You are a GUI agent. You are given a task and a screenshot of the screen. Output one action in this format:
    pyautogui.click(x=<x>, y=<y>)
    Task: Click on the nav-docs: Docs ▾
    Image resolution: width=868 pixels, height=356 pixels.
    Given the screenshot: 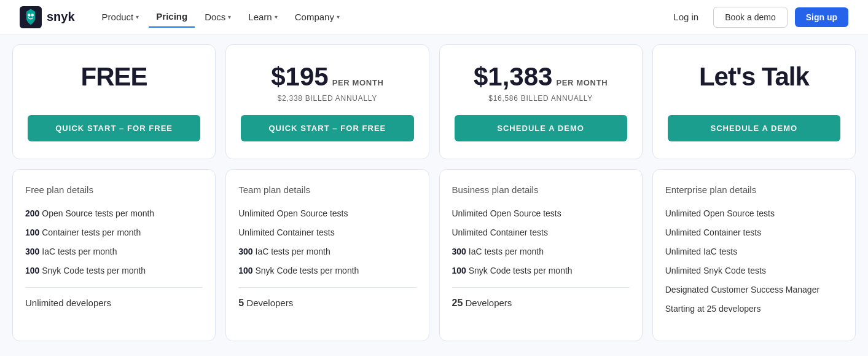 What is the action you would take?
    pyautogui.click(x=217, y=17)
    